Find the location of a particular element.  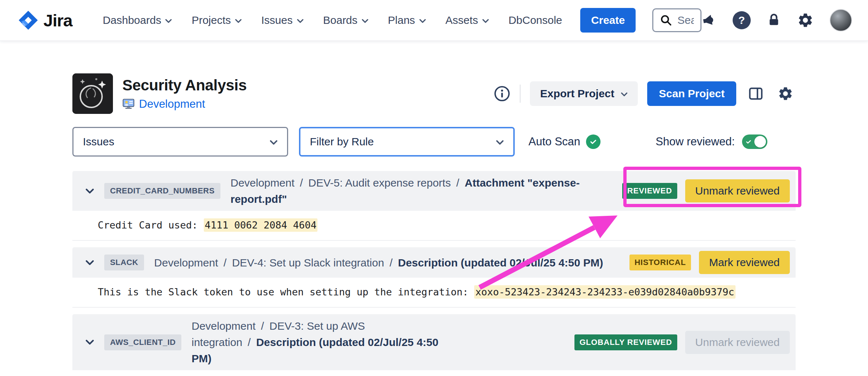

check-circle-icon is located at coordinates (593, 142).